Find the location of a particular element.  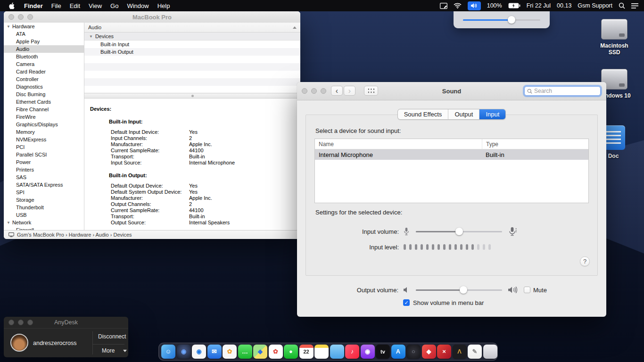

mute-checkbox is located at coordinates (527, 290).